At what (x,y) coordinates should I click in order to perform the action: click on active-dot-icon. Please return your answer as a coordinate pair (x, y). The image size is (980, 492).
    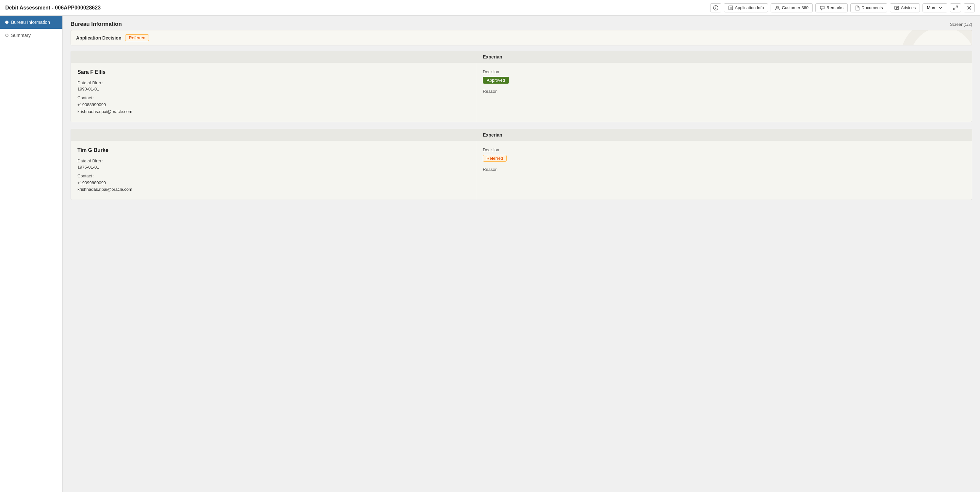
    Looking at the image, I should click on (7, 22).